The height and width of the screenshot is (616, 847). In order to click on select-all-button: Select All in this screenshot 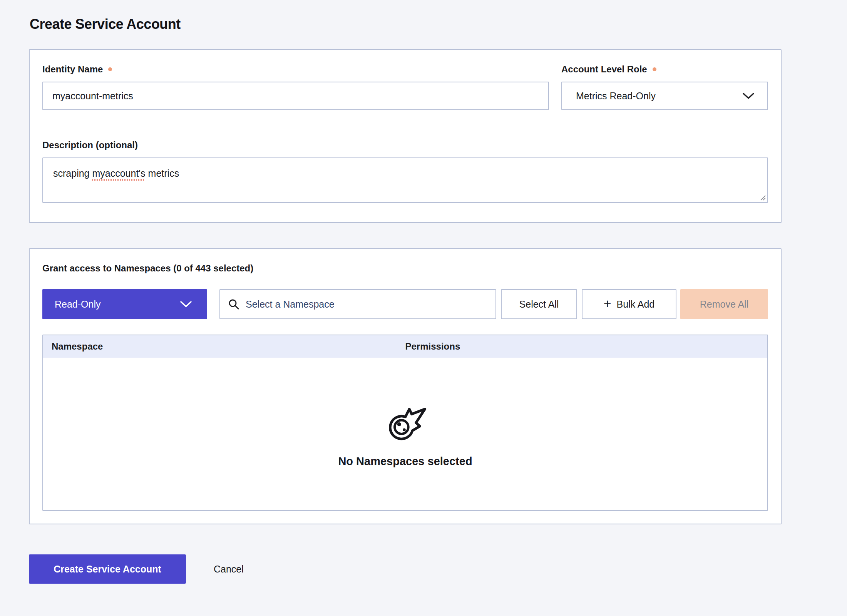, I will do `click(539, 304)`.